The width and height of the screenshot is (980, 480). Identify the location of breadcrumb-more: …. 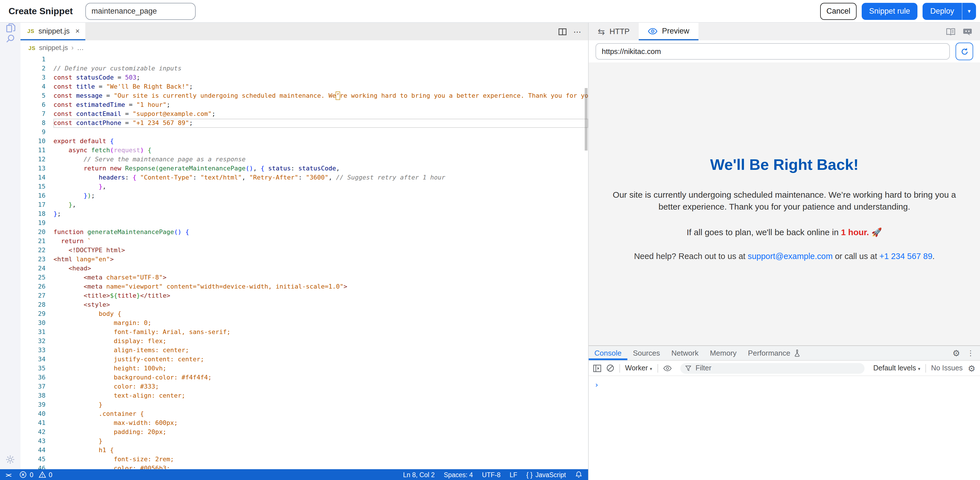
(81, 48).